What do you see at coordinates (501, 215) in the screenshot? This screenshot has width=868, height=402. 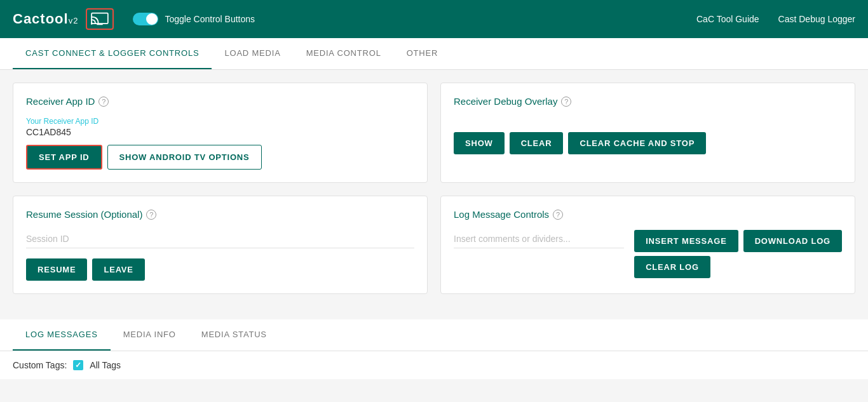 I see `log-message-controls-label: Log Message Controls` at bounding box center [501, 215].